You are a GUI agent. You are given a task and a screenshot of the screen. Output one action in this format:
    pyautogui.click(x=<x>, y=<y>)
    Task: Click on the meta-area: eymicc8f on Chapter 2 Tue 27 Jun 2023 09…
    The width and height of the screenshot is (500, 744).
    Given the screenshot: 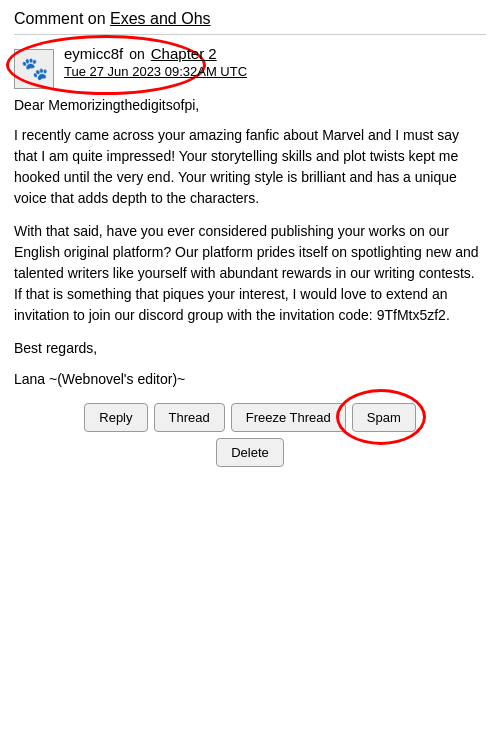 What is the action you would take?
    pyautogui.click(x=156, y=62)
    